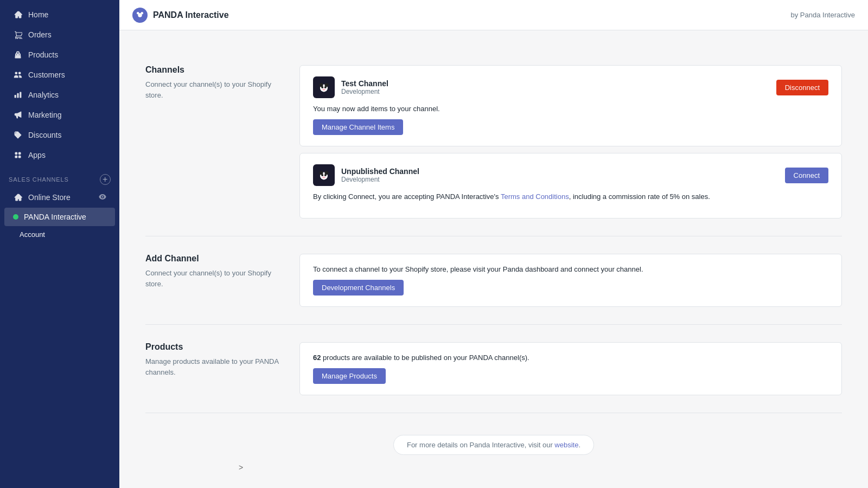  I want to click on test-channel-avatar, so click(324, 87).